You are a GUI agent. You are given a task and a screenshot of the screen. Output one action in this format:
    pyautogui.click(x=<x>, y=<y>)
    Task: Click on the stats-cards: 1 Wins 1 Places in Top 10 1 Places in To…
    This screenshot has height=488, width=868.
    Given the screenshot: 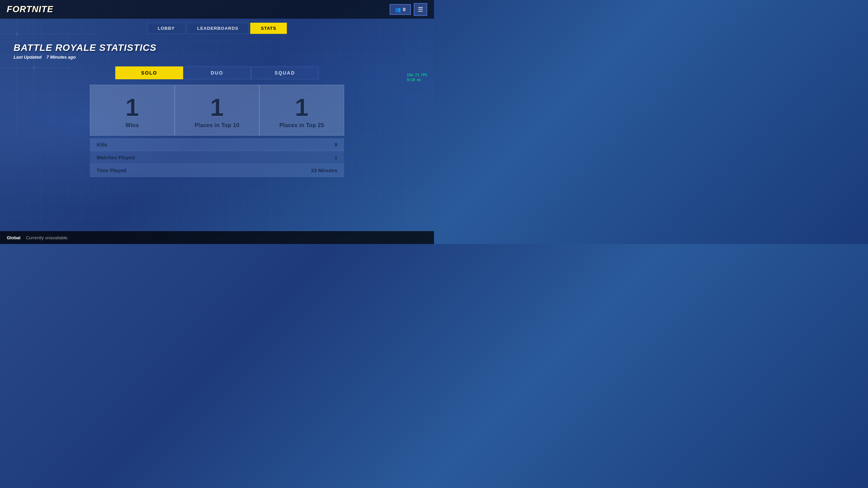 What is the action you would take?
    pyautogui.click(x=217, y=110)
    